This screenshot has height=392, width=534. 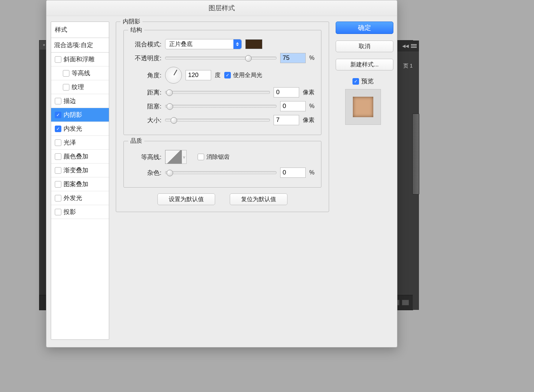 I want to click on row-size: 大小: 像素, so click(x=222, y=120).